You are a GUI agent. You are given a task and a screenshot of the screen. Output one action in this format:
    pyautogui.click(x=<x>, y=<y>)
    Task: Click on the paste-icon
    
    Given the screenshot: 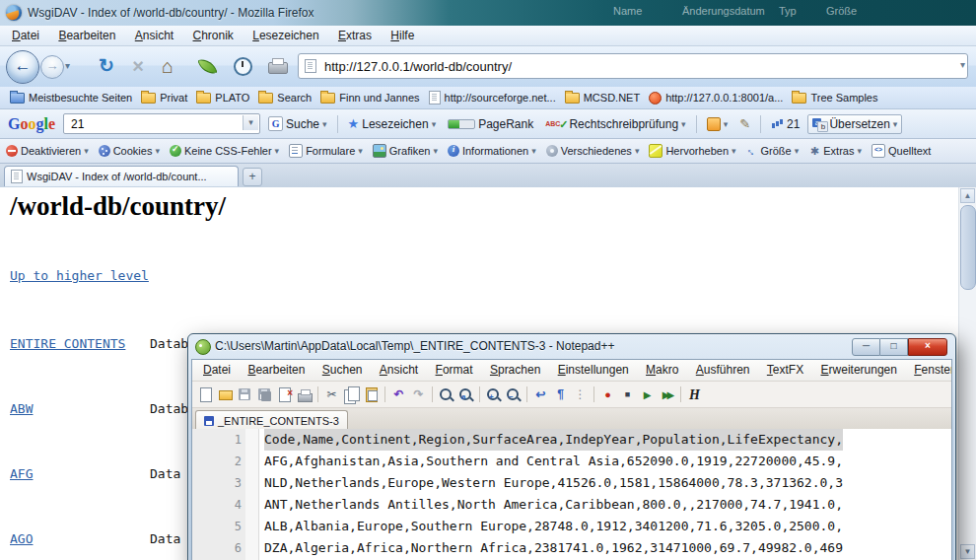 What is the action you would take?
    pyautogui.click(x=371, y=394)
    